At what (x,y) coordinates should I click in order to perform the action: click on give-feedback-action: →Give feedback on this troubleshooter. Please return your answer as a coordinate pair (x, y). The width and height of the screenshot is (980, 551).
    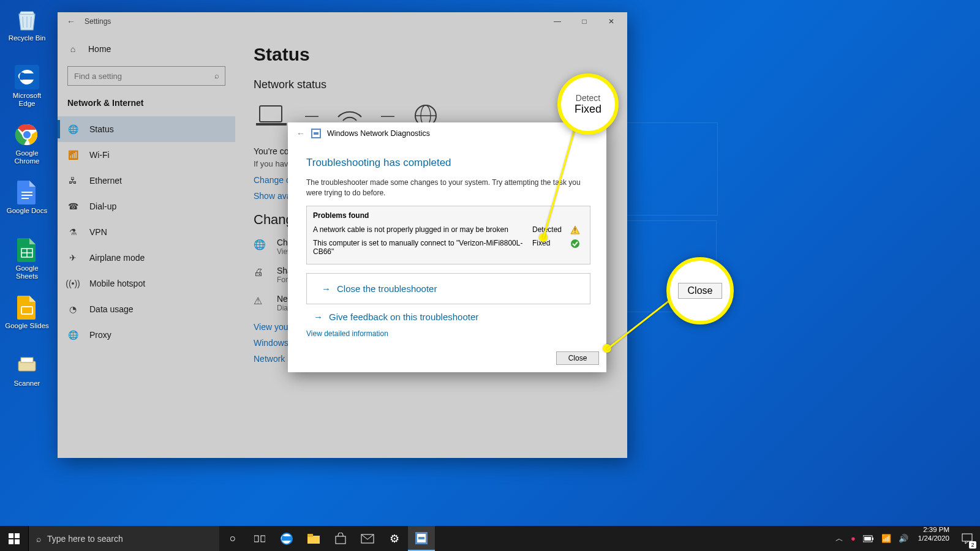
    Looking at the image, I should click on (448, 317).